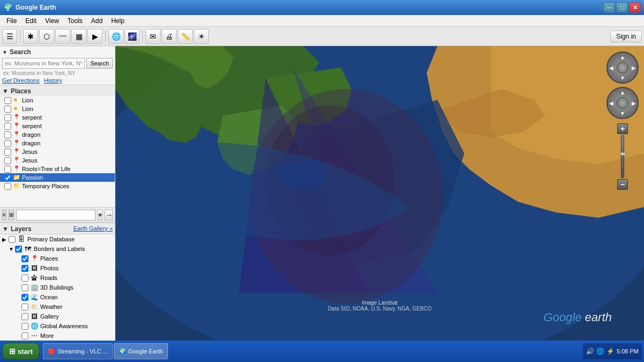 Image resolution: width=644 pixels, height=362 pixels. What do you see at coordinates (609, 8) in the screenshot?
I see `minimize-button: ─` at bounding box center [609, 8].